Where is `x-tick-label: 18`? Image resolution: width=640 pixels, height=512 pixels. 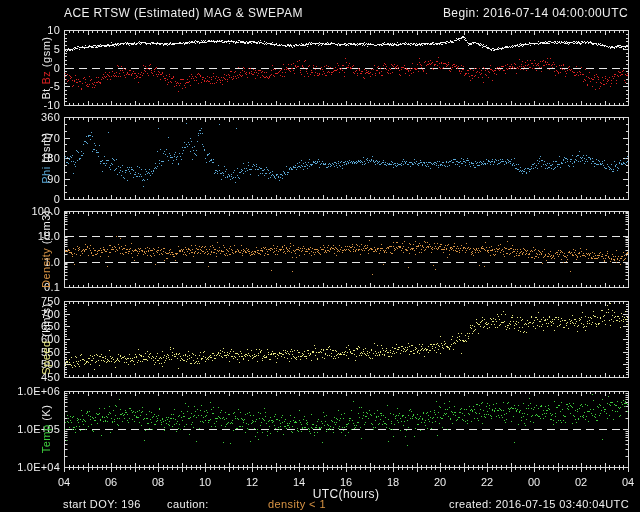 x-tick-label: 18 is located at coordinates (393, 482).